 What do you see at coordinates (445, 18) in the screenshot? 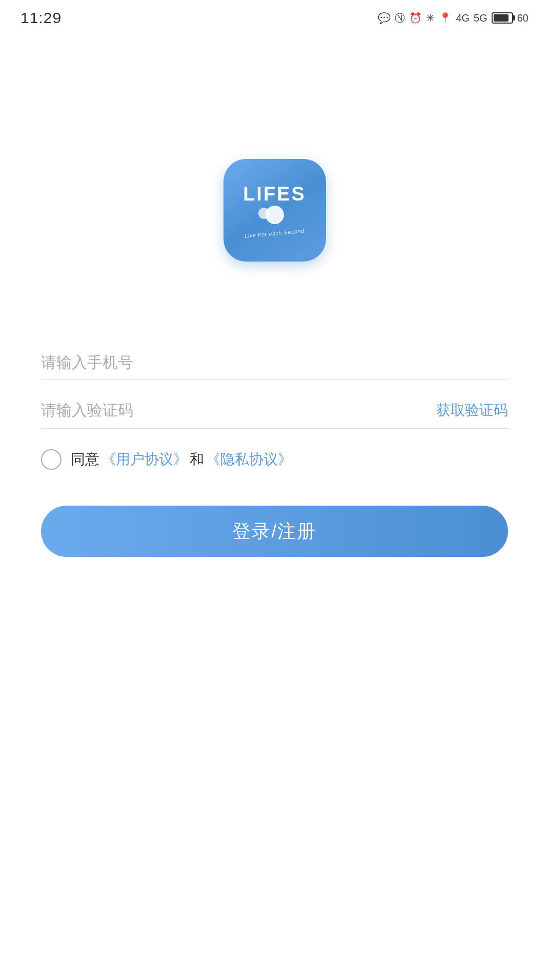
I see `location-icon: 📍` at bounding box center [445, 18].